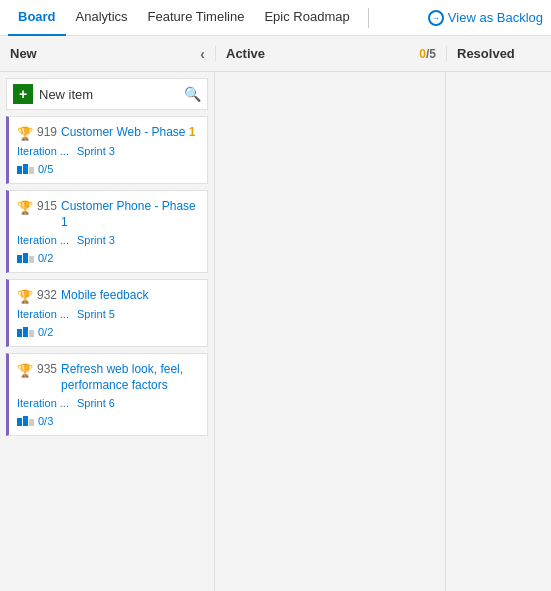 This screenshot has height=591, width=551. What do you see at coordinates (47, 132) in the screenshot?
I see `card-id: 919` at bounding box center [47, 132].